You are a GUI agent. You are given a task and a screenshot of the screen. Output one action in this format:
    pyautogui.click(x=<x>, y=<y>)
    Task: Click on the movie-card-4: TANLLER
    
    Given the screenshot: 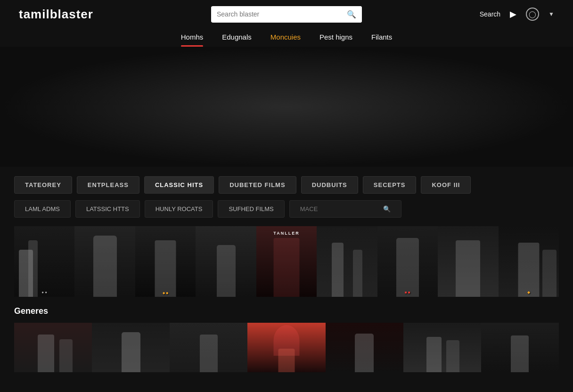 What is the action you would take?
    pyautogui.click(x=286, y=261)
    